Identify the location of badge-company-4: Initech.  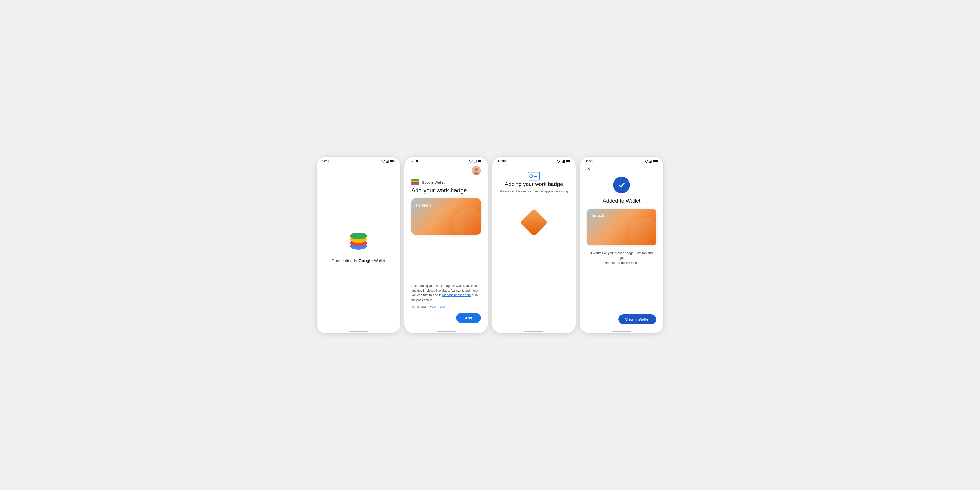
(598, 216).